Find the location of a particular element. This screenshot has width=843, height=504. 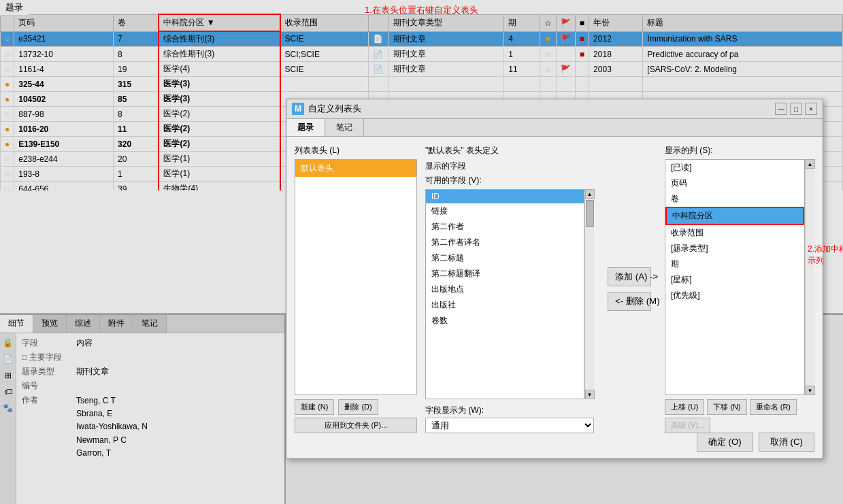

btn-ok: 确定 (O) is located at coordinates (725, 442).